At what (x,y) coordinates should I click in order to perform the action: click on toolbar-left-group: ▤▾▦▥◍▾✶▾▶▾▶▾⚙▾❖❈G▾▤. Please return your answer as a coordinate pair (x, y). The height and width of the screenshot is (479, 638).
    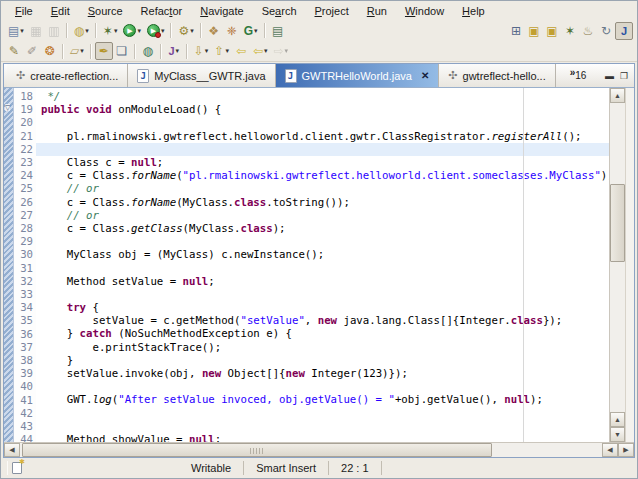
    Looking at the image, I should click on (146, 31).